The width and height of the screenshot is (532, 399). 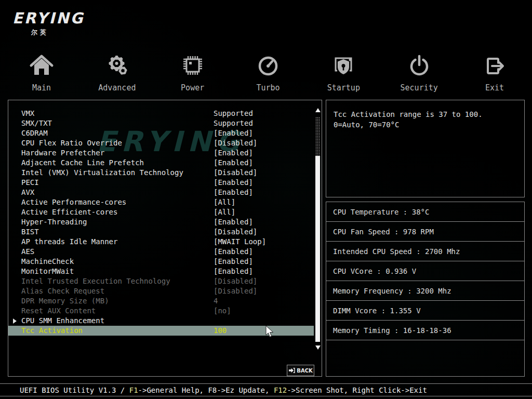 What do you see at coordinates (65, 301) in the screenshot?
I see `setting-label: DPR Memory Size (MB)` at bounding box center [65, 301].